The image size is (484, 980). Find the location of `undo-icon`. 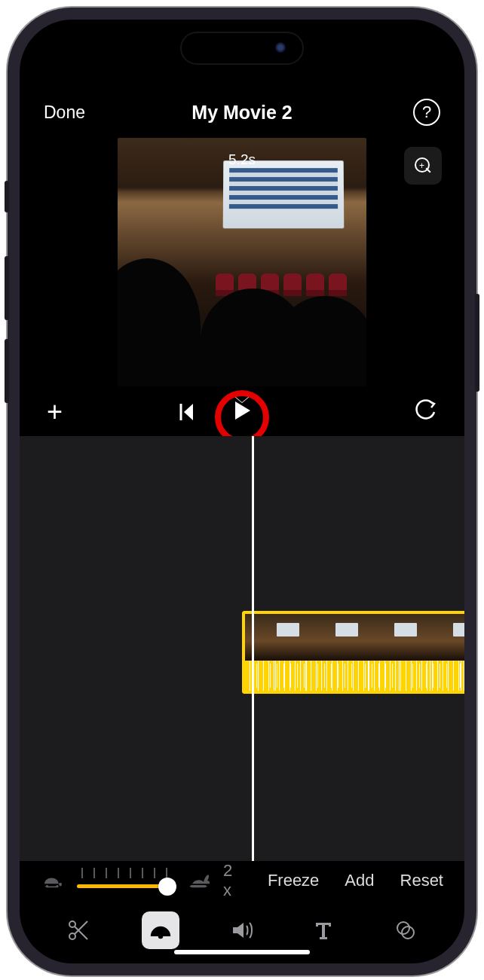

undo-icon is located at coordinates (426, 411).